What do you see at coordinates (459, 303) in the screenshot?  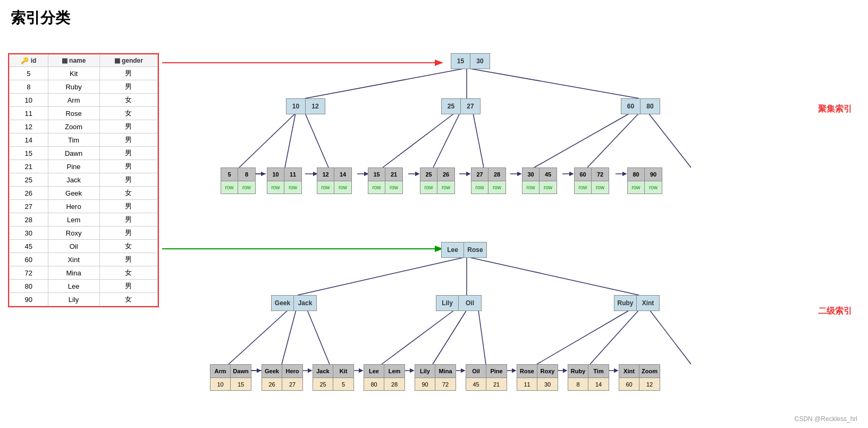 I see `sec-l2-mid: Lily Oil` at bounding box center [459, 303].